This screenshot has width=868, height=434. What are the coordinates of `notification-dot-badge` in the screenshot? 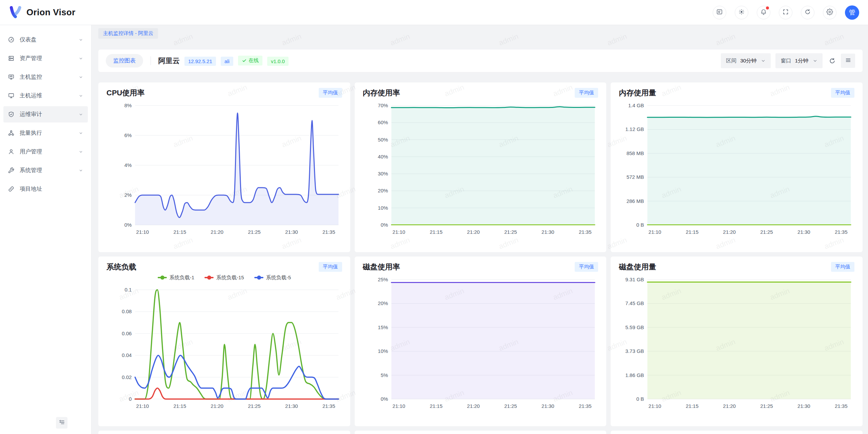 It's located at (768, 8).